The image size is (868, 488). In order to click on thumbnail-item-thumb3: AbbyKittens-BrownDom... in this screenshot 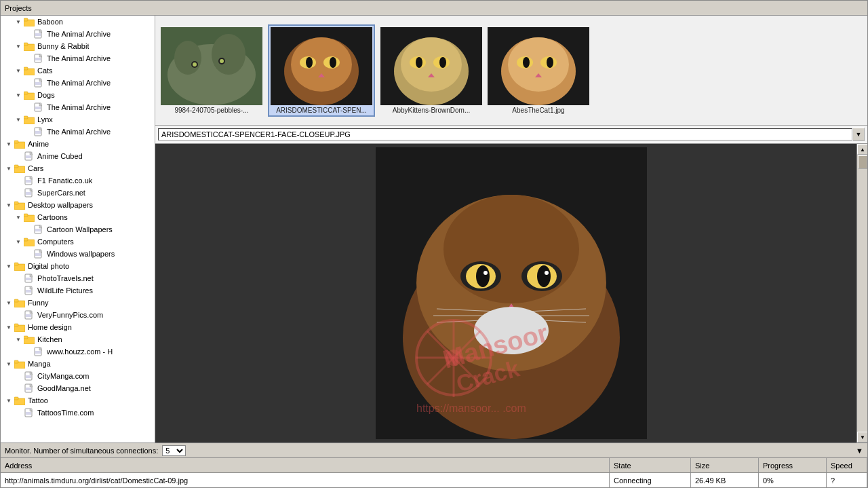, I will do `click(431, 71)`.